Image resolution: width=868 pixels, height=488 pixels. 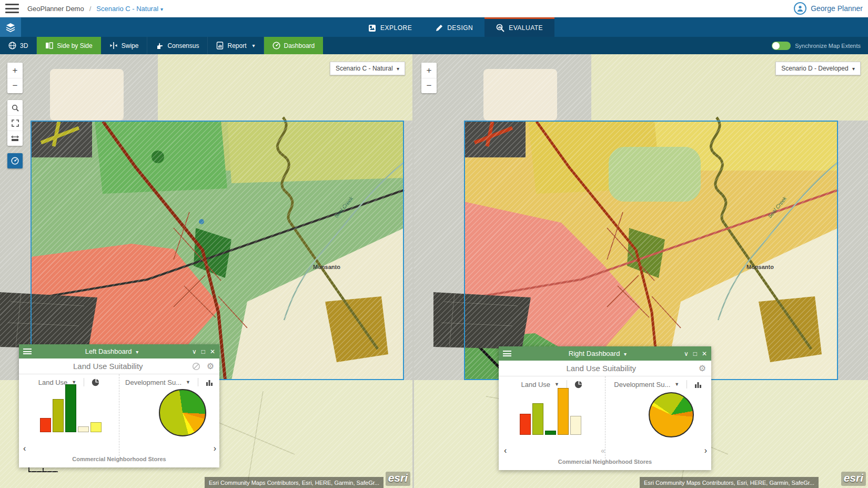 What do you see at coordinates (434, 45) in the screenshot?
I see `evaluate-toolbar: 3D Side by Side Swipe Consensus Report ▾…` at bounding box center [434, 45].